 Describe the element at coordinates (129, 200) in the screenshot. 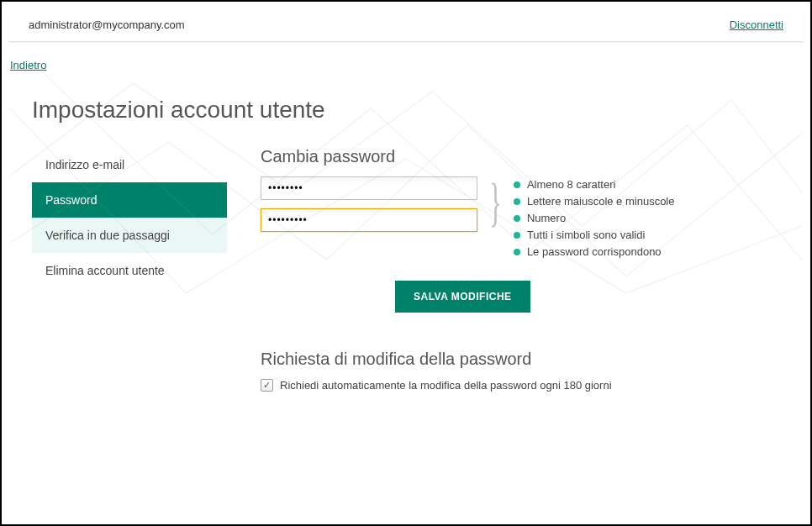

I see `sidebar-item-password: Password` at that location.